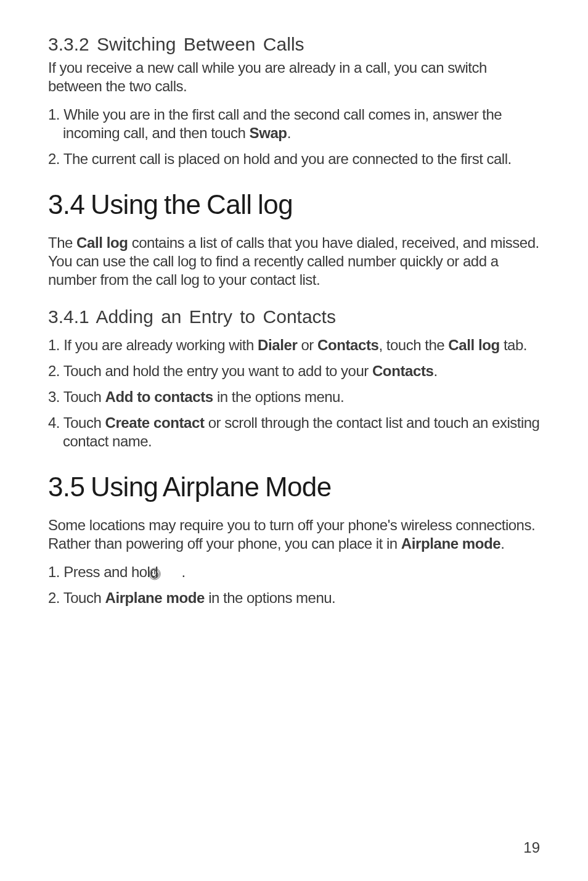 This screenshot has width=588, height=881. I want to click on list-item: 2. Touch and hold the entry you want to …, so click(294, 371).